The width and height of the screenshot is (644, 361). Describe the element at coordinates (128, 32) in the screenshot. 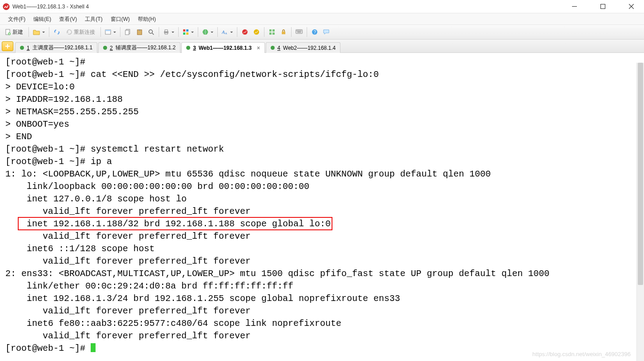

I see `copy-button` at that location.